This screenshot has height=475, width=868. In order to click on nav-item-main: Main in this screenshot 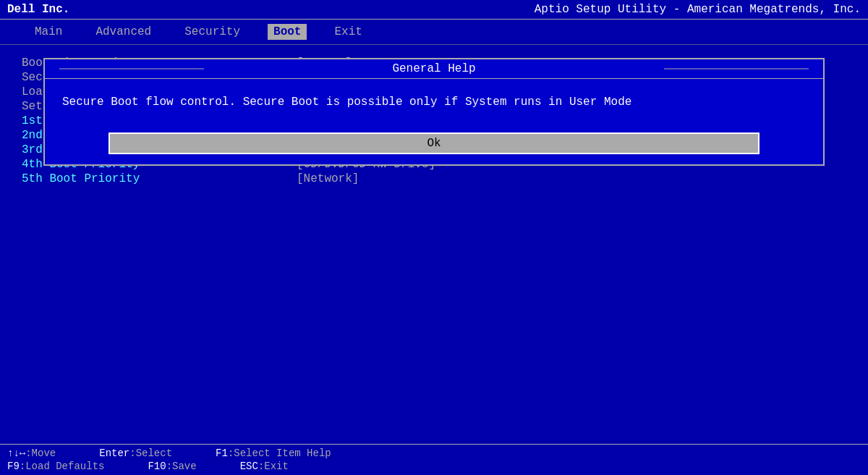, I will do `click(48, 32)`.